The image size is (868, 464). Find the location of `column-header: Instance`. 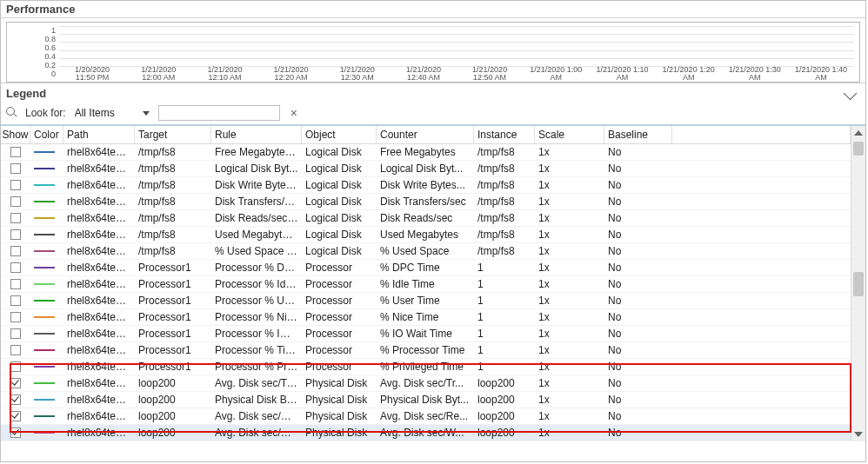

column-header: Instance is located at coordinates (504, 135).